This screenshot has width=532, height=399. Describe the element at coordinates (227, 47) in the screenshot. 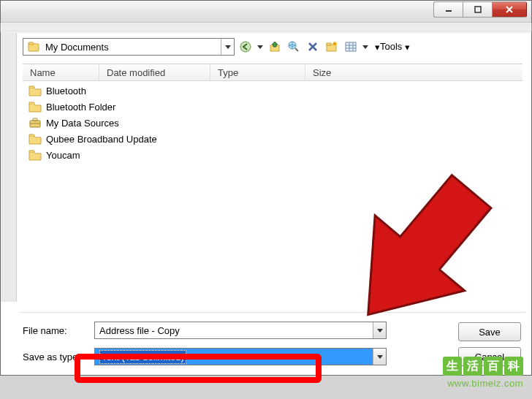

I see `location-dropdown-button` at that location.